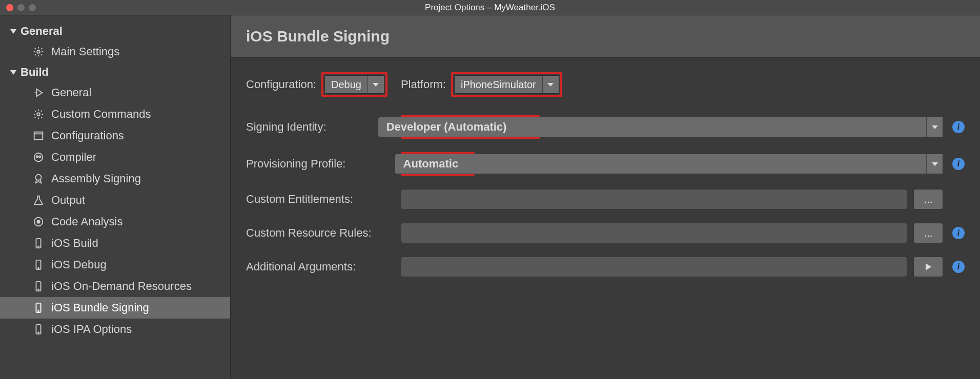  I want to click on panel-header: iOS Bundle Signing, so click(605, 37).